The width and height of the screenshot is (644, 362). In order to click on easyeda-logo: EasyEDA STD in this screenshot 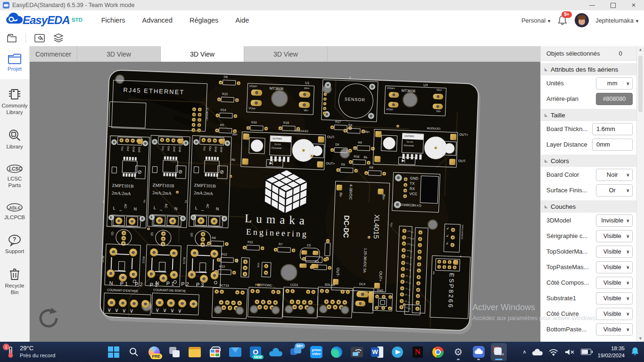, I will do `click(43, 20)`.